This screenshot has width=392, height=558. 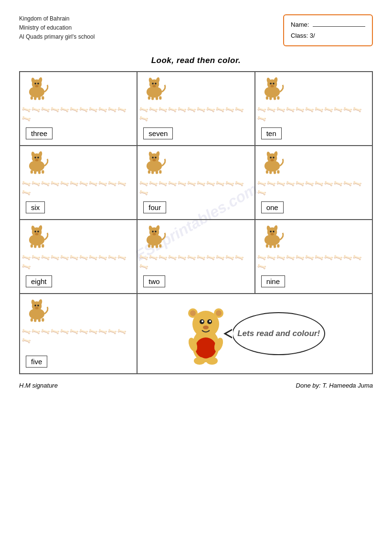 I want to click on bubble-text: Lets read and colour!, so click(x=279, y=334).